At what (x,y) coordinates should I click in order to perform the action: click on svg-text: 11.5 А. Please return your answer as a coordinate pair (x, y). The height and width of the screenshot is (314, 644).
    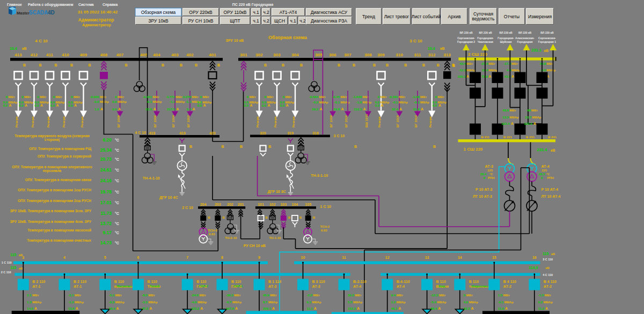
    Looking at the image, I should click on (503, 309).